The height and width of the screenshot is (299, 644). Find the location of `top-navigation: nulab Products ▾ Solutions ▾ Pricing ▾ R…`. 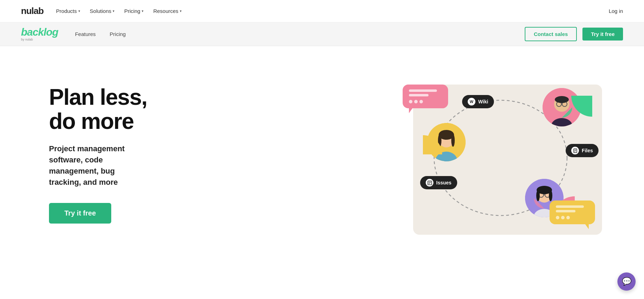

top-navigation: nulab Products ▾ Solutions ▾ Pricing ▾ R… is located at coordinates (322, 11).